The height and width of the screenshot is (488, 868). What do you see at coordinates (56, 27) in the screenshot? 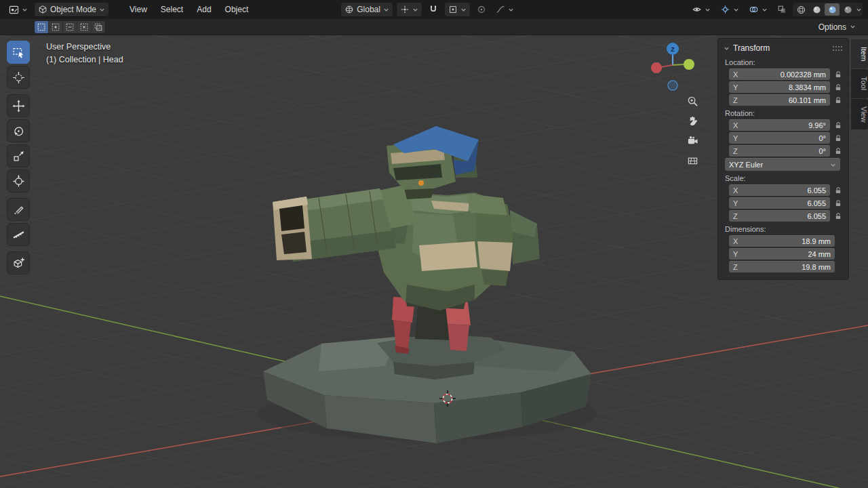
I see `select-mode-extend-button` at bounding box center [56, 27].